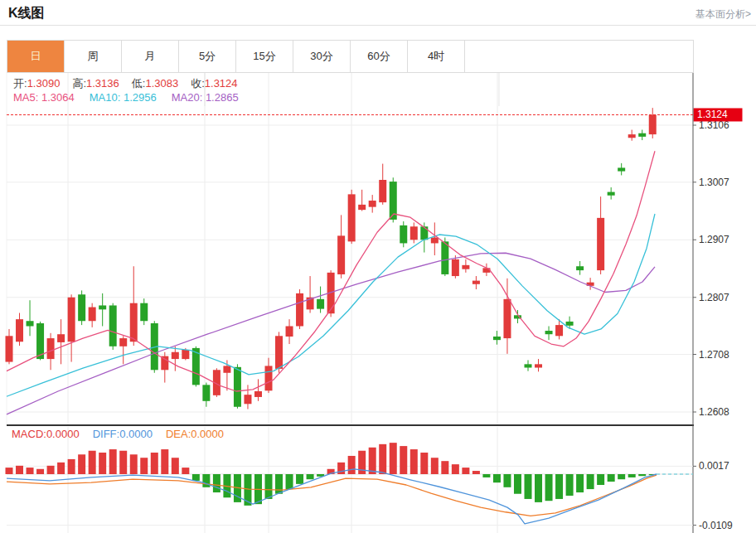 The image size is (756, 533). What do you see at coordinates (123, 434) in the screenshot?
I see `diff-value: DIFF:0.0000` at bounding box center [123, 434].